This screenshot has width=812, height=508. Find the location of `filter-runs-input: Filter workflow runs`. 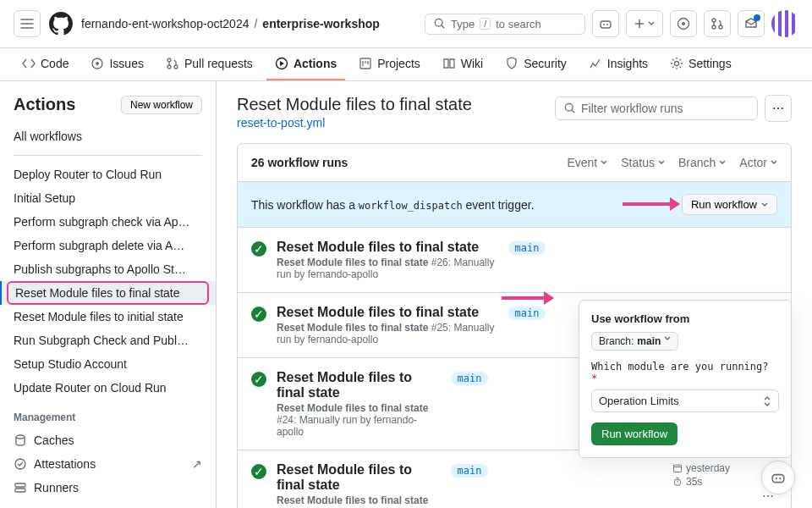

filter-runs-input: Filter workflow runs is located at coordinates (656, 108).